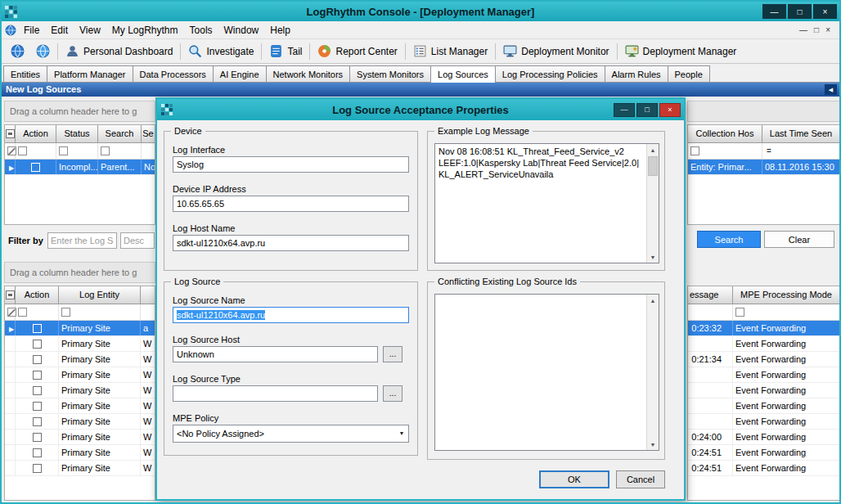 This screenshot has width=841, height=504. Describe the element at coordinates (77, 134) in the screenshot. I see `column-header-status: Status` at that location.